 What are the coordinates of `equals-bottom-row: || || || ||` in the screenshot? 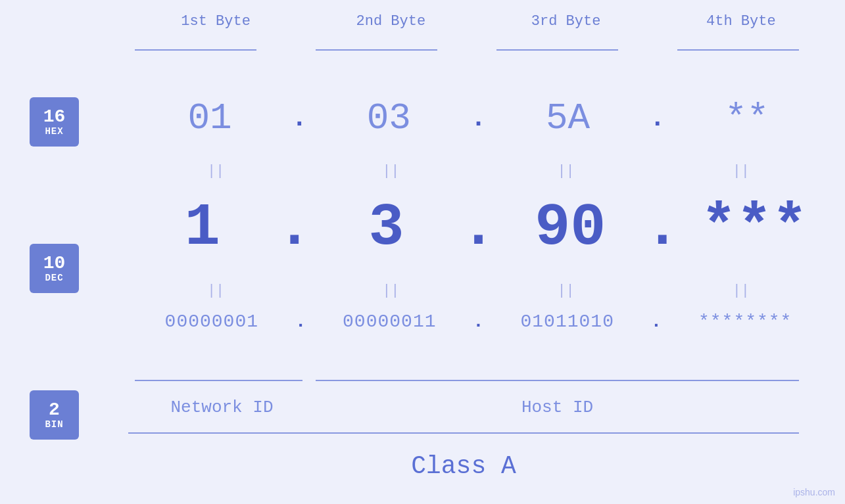 It's located at (479, 290).